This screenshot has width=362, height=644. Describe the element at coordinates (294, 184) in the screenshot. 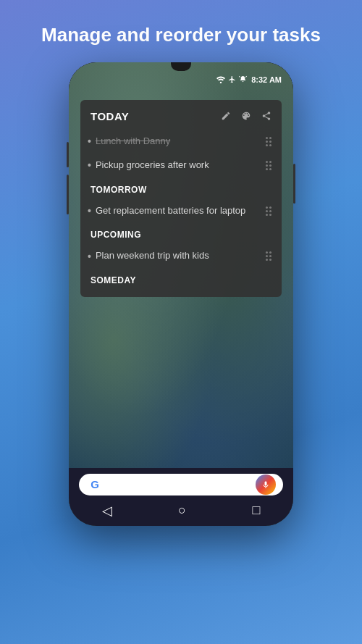

I see `power-button` at that location.